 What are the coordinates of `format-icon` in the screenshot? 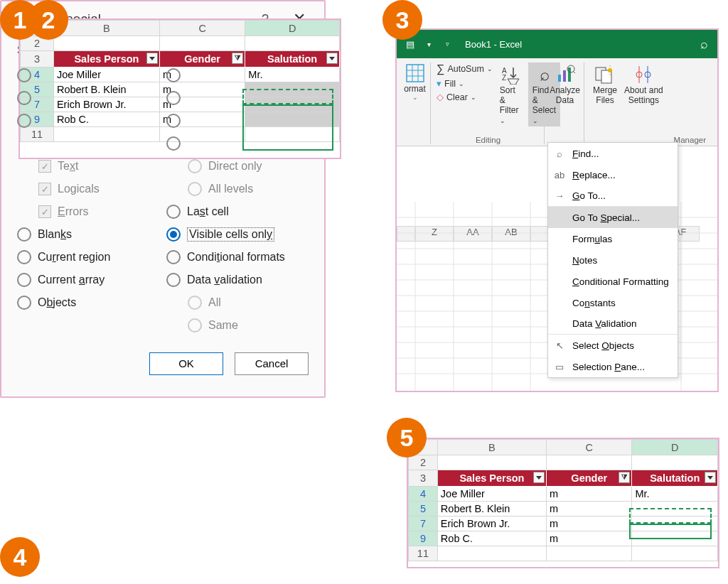 It's located at (415, 73).